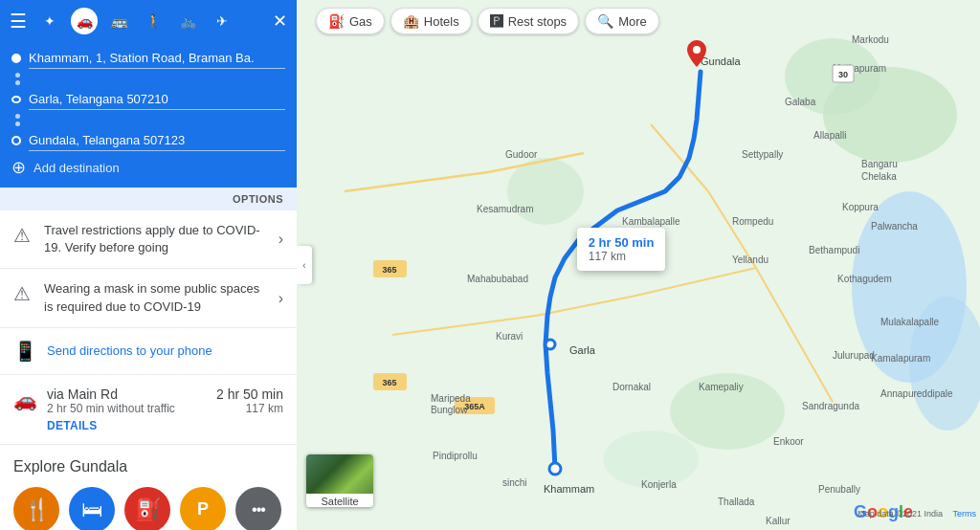  Describe the element at coordinates (16, 99) in the screenshot. I see `waypoint-dot` at that location.